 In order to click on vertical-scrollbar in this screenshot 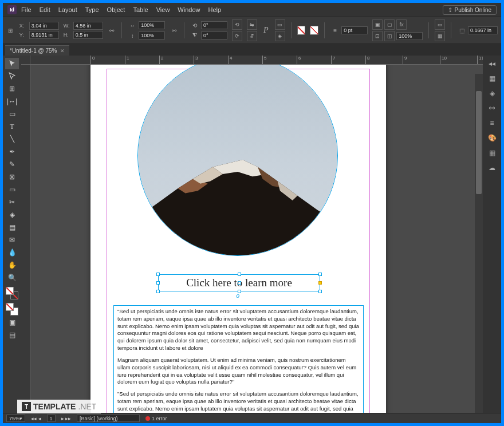, I will do `click(479, 243)`.